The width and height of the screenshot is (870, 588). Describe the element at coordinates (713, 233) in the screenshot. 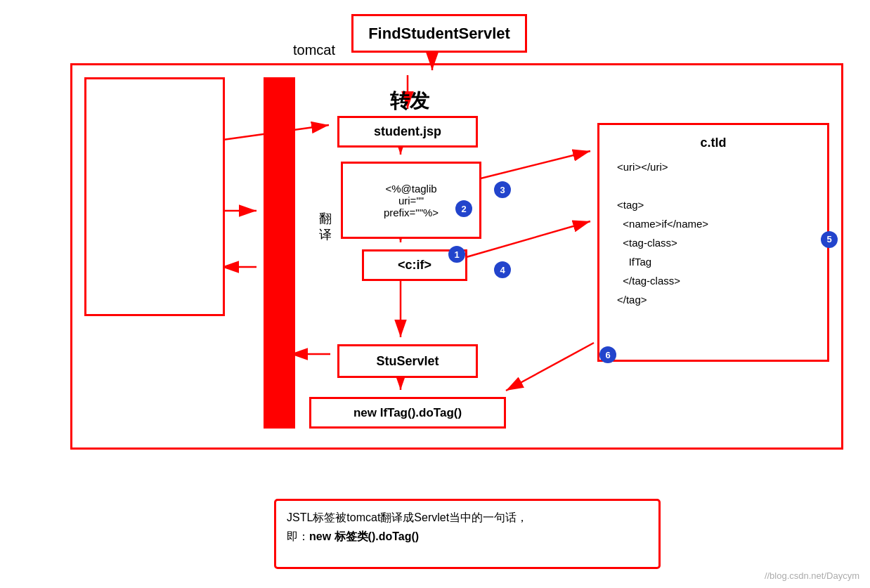

I see `ctld-content: <uri></uri> <tag> <name>if</name> <tag-c…` at that location.